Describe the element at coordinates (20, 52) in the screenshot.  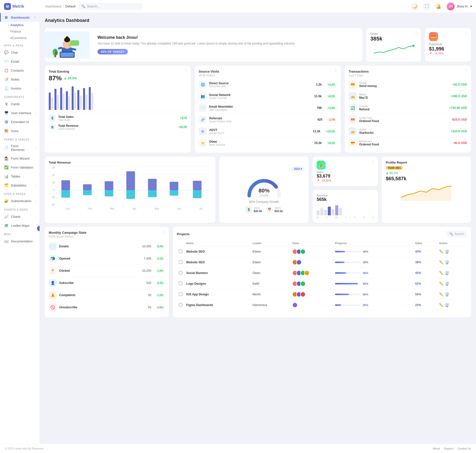
I see `sidebar-item-chat: 💬 Chat` at that location.